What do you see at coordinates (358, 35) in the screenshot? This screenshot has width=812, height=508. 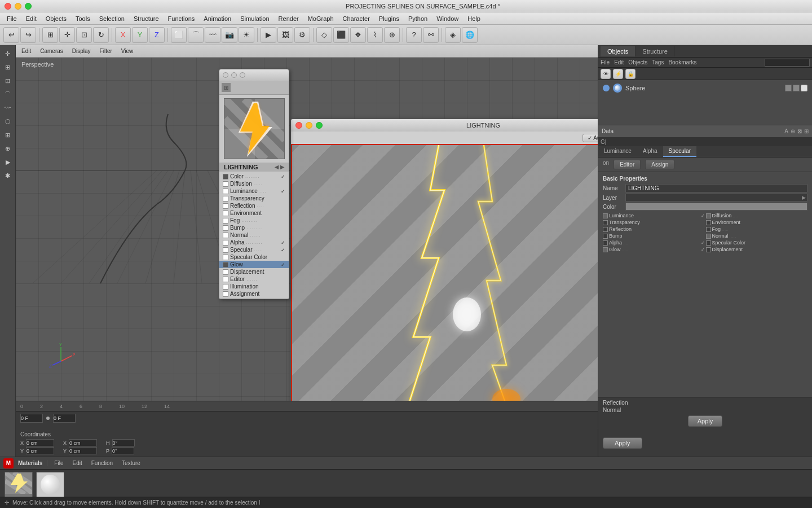 I see `cloner-tool: ❖` at bounding box center [358, 35].